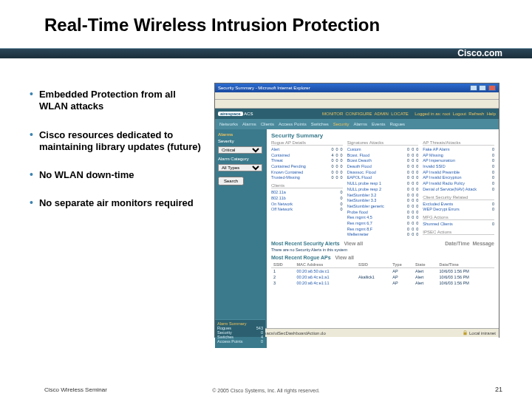 The height and width of the screenshot is (399, 532). Describe the element at coordinates (458, 184) in the screenshot. I see `stat-line: AP Invalid Radio Policy0` at that location.